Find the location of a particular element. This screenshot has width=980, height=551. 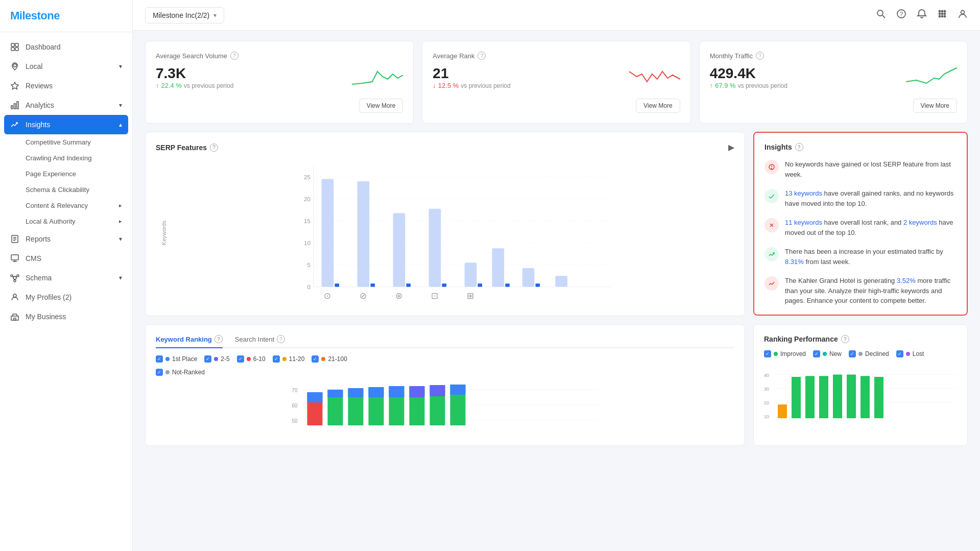

sidebar-item-label: Schema is located at coordinates (39, 278).